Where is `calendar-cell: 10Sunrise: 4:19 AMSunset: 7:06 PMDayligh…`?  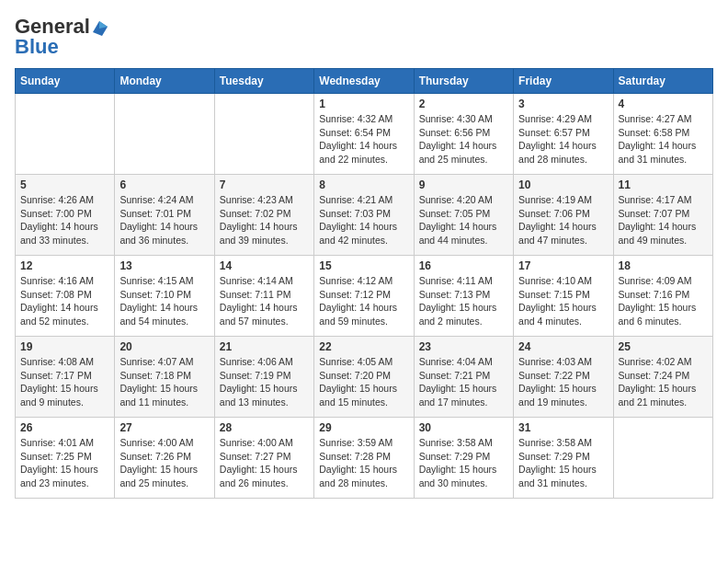 calendar-cell: 10Sunrise: 4:19 AMSunset: 7:06 PMDayligh… is located at coordinates (563, 215).